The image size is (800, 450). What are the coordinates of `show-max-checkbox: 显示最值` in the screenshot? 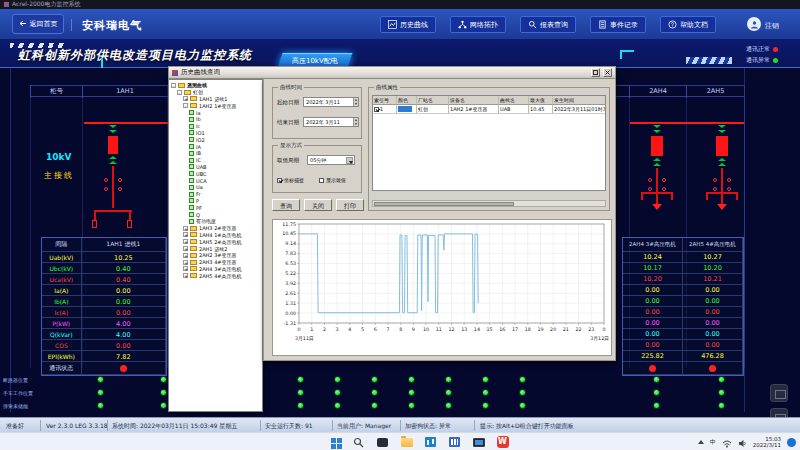 It's located at (332, 180).